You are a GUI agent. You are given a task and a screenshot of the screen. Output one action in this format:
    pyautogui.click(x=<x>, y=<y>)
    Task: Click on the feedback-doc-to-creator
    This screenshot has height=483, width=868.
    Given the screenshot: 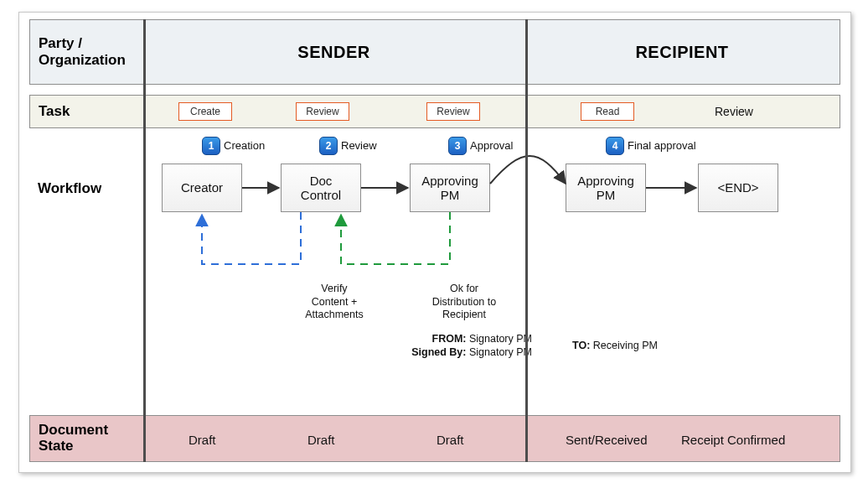 What is the action you would take?
    pyautogui.click(x=251, y=238)
    